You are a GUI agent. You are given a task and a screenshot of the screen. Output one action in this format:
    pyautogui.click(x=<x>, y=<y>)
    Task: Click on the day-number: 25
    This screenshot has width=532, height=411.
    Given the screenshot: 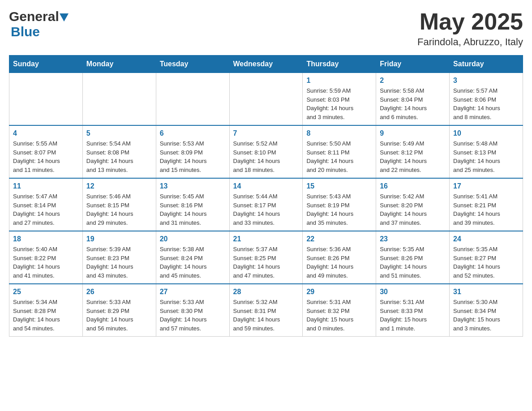 What is the action you would take?
    pyautogui.click(x=46, y=292)
    